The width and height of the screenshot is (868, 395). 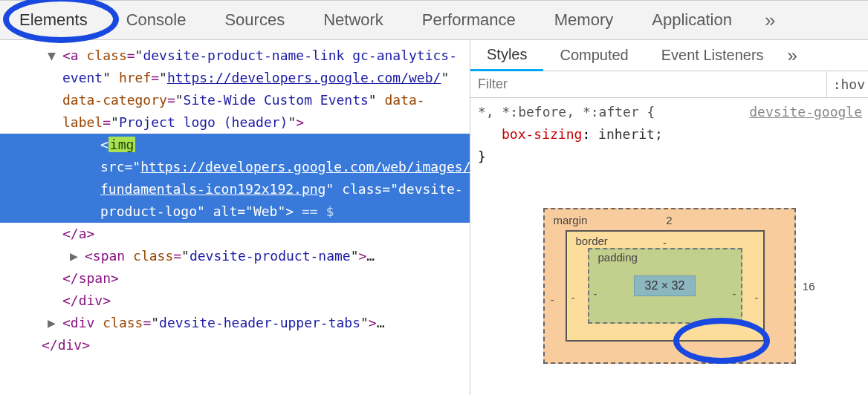 I want to click on dom-span-open: ▶ <span class="devsite-product-name">…, so click(x=235, y=256).